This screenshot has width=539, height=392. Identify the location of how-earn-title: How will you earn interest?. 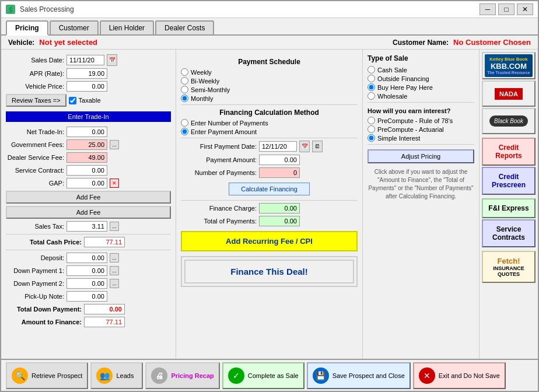
(421, 111).